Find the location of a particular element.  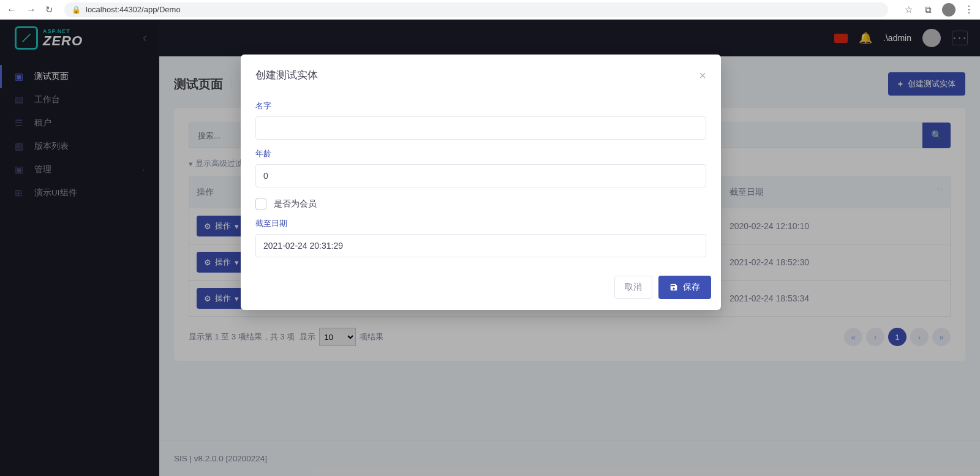

cancel-button: 取消 is located at coordinates (633, 287).